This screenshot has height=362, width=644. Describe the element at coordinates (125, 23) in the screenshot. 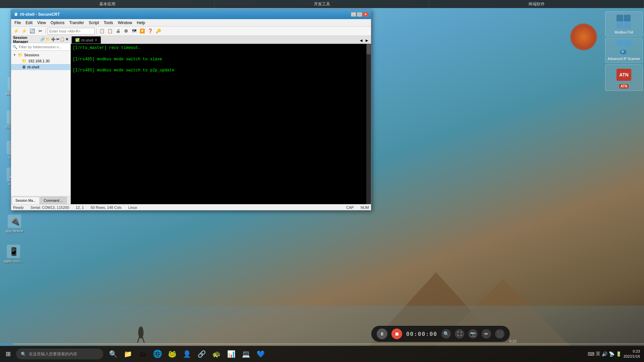

I see `menu-window: Window` at that location.